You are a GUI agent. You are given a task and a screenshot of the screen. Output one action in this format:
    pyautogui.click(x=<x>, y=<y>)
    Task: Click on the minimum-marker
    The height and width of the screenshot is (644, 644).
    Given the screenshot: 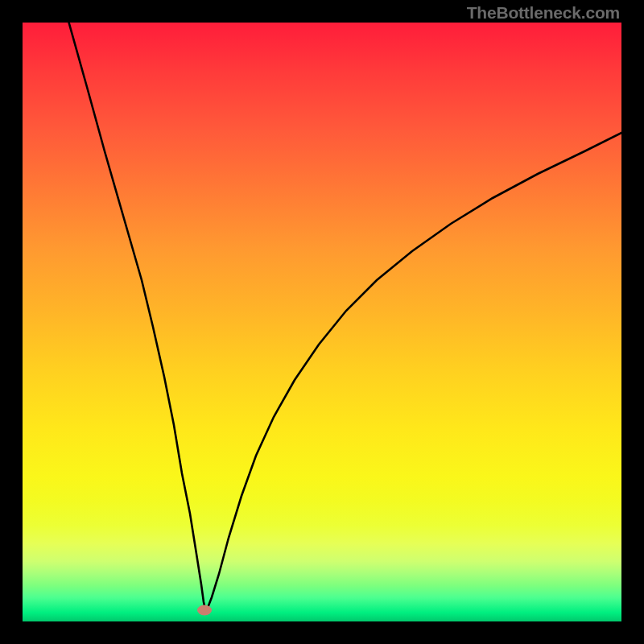 What is the action you would take?
    pyautogui.click(x=204, y=610)
    